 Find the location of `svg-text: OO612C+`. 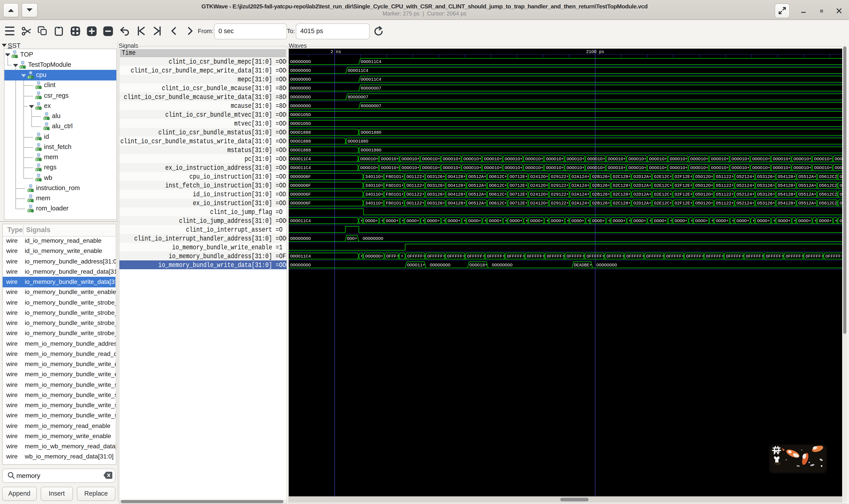

svg-text: OO612C+ is located at coordinates (498, 195).